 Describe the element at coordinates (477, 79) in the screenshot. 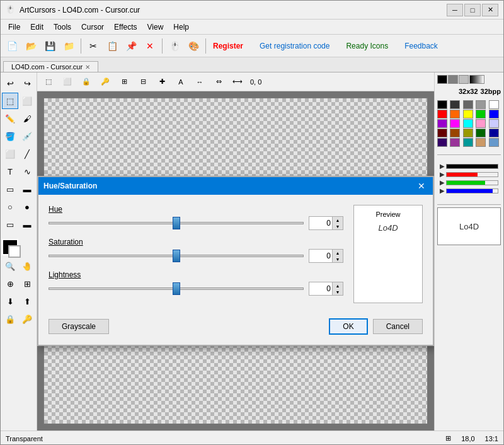

I see `swatch-gradient` at that location.